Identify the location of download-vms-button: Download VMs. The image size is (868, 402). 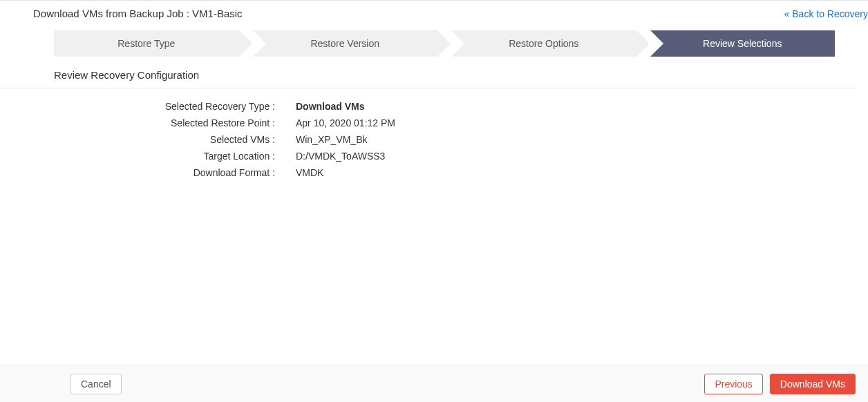
(813, 384).